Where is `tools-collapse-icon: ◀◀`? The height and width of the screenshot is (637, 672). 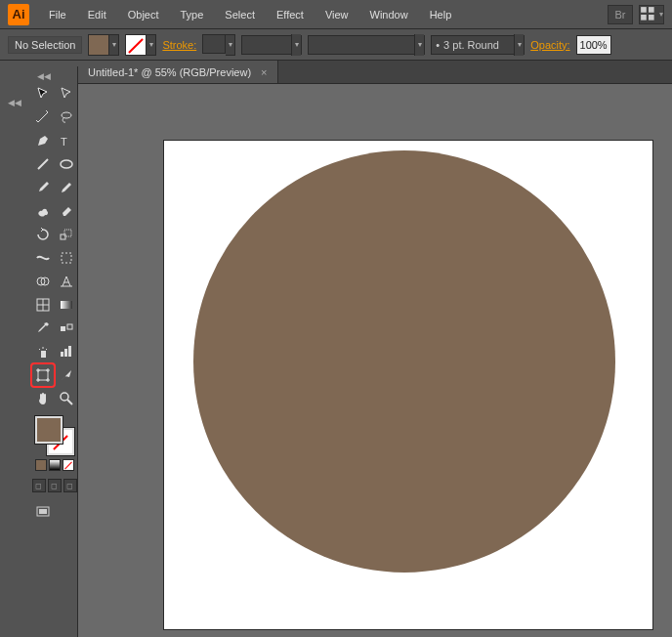
tools-collapse-icon: ◀◀ is located at coordinates (55, 76).